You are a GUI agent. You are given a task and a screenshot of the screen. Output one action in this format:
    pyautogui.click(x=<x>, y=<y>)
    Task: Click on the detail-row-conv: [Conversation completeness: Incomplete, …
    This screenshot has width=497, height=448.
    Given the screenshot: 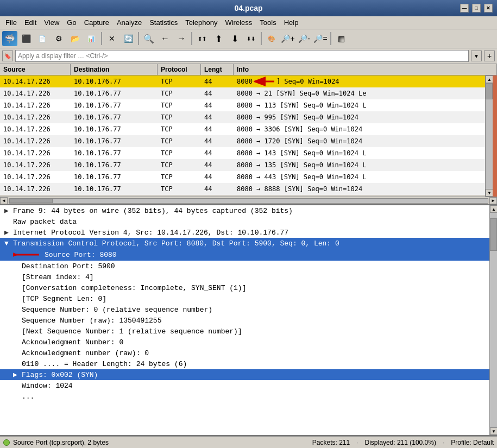 What is the action you would take?
    pyautogui.click(x=244, y=288)
    